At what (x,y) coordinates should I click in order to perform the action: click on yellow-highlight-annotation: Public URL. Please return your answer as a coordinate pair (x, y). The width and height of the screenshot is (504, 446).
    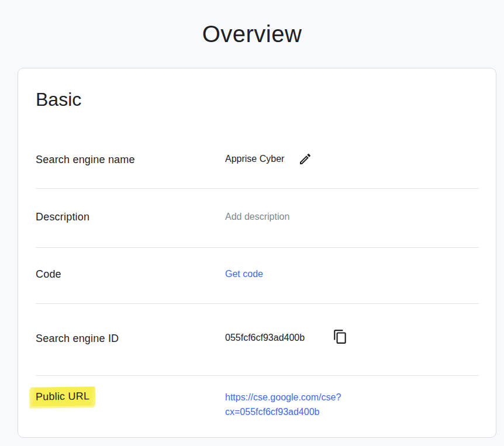
    Looking at the image, I should click on (63, 396).